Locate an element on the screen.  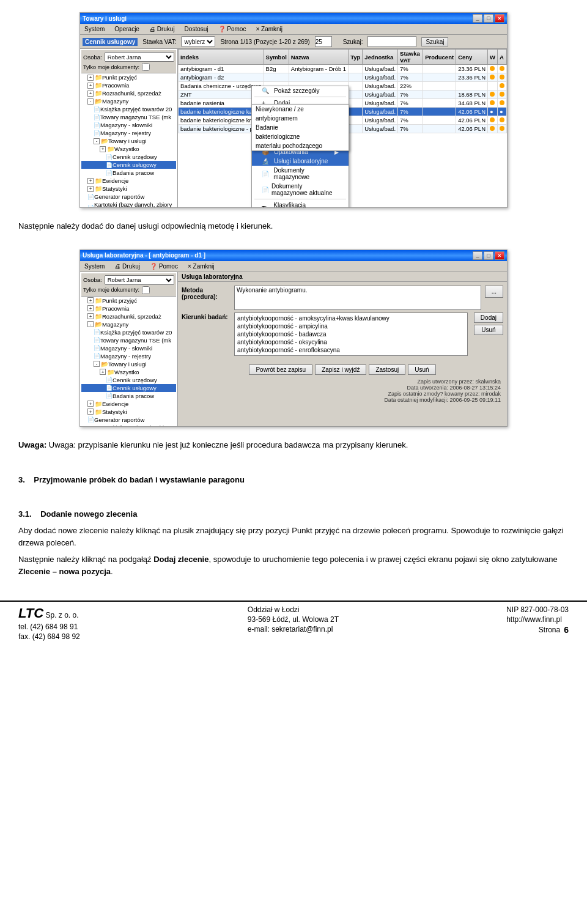
cm-pokaz-szczegoly: 🔍 Pokaż szczegóły is located at coordinates (300, 91).